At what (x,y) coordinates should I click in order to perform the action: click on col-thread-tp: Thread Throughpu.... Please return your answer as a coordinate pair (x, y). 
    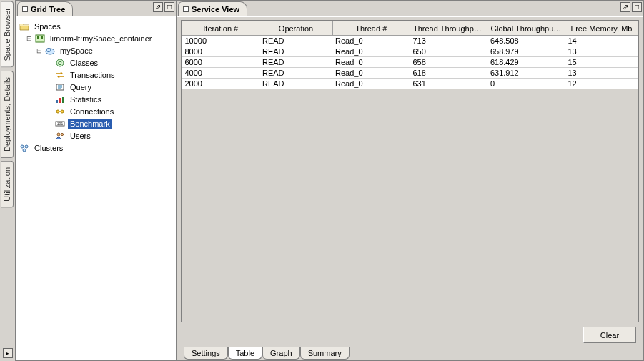
    Looking at the image, I should click on (448, 29).